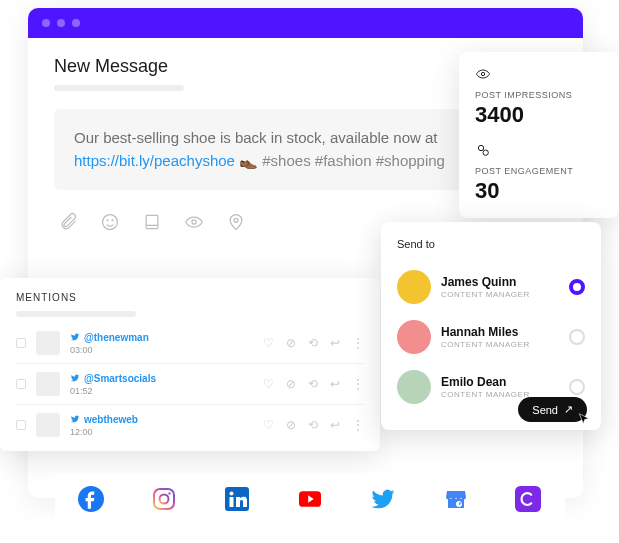 The width and height of the screenshot is (619, 543). What do you see at coordinates (152, 222) in the screenshot?
I see `template-icon` at bounding box center [152, 222].